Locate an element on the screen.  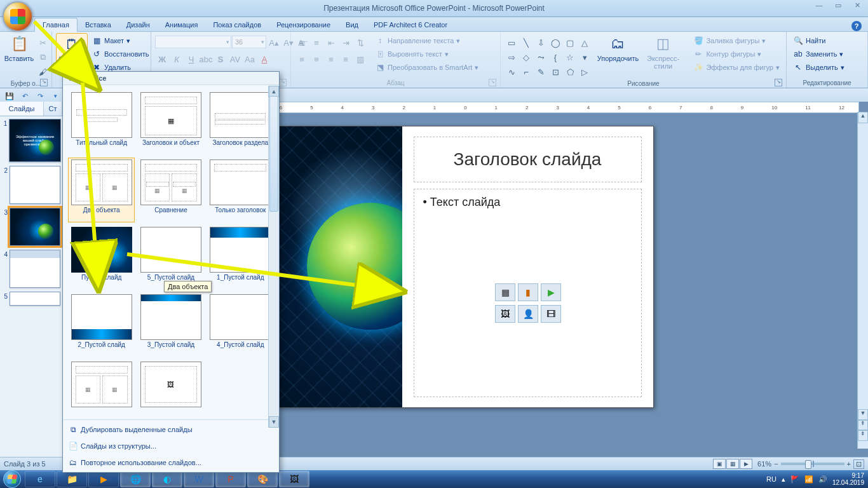
tray-show-hidden-icon: ▴ is located at coordinates (783, 479).